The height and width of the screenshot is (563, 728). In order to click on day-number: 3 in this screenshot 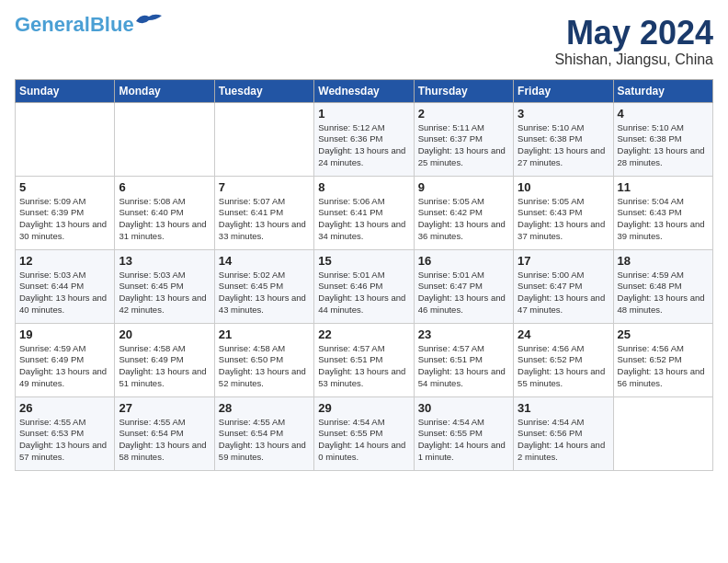, I will do `click(563, 114)`.